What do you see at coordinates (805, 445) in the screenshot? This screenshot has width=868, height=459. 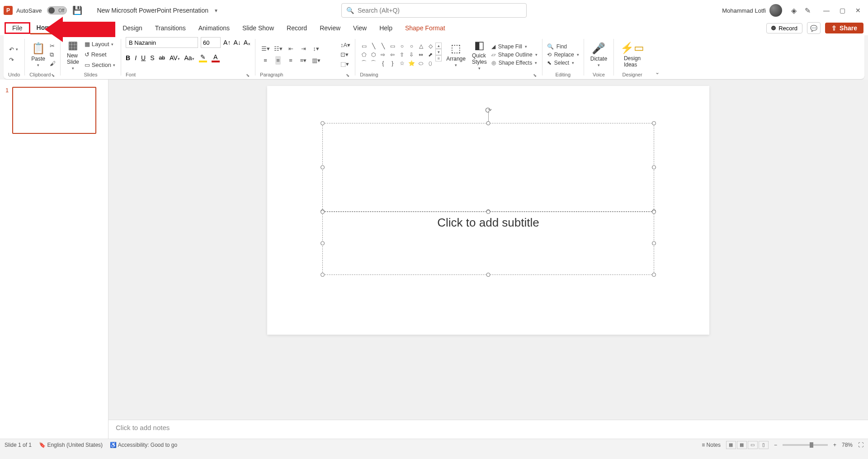 I see `zoom-slider` at bounding box center [805, 445].